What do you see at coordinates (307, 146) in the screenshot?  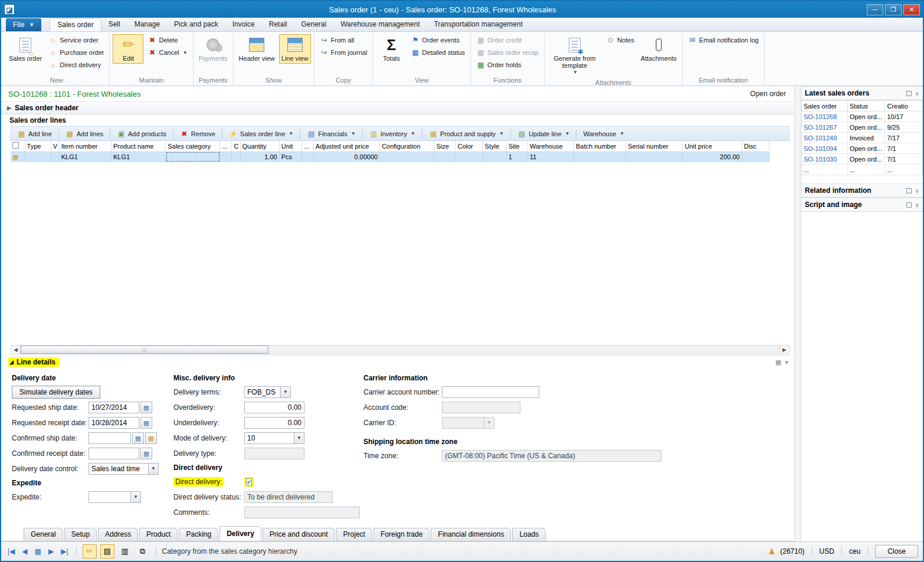 I see `col-dots-2: ...` at bounding box center [307, 146].